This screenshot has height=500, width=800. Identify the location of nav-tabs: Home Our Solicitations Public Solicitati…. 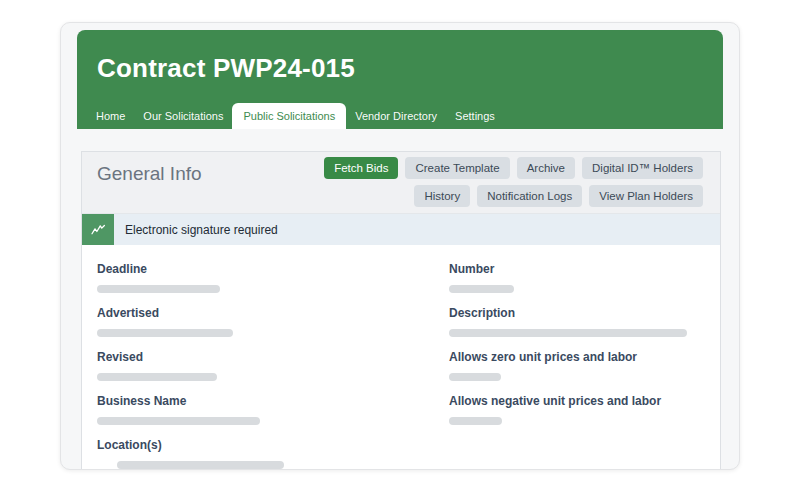
(296, 116).